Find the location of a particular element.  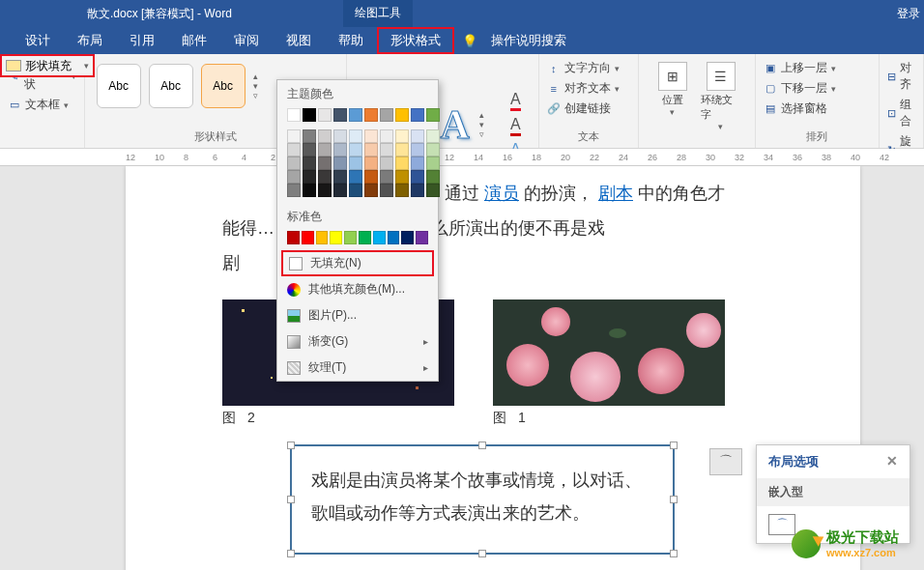

resize-handle-w is located at coordinates (291, 499).